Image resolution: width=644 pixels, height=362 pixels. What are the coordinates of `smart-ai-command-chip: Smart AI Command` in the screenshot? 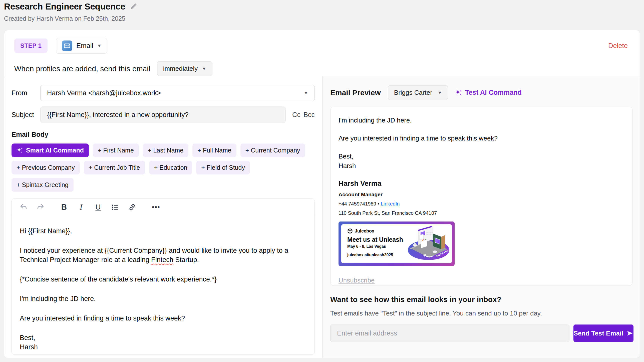 It's located at (50, 150).